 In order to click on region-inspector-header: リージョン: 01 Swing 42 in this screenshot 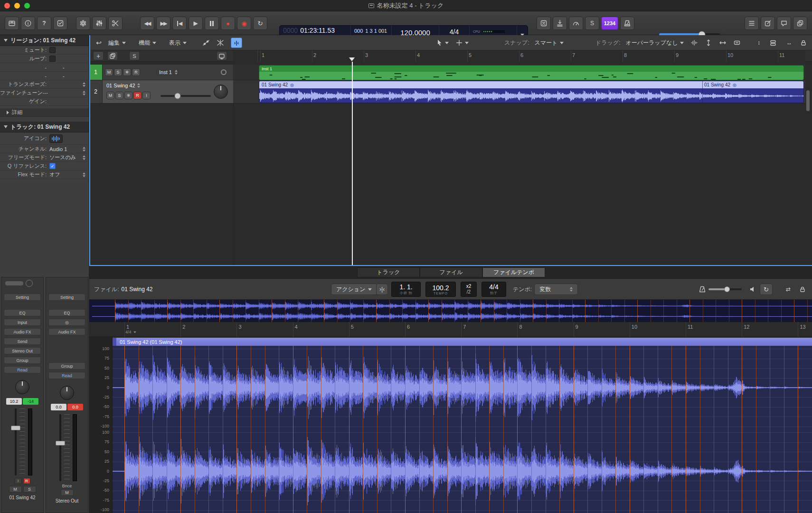, I will do `click(45, 41)`.